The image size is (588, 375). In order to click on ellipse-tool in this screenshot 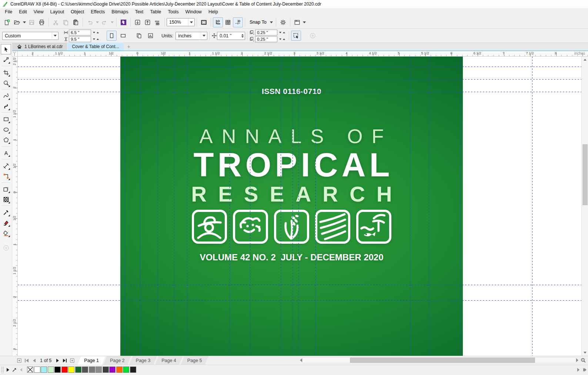, I will do `click(6, 129)`.